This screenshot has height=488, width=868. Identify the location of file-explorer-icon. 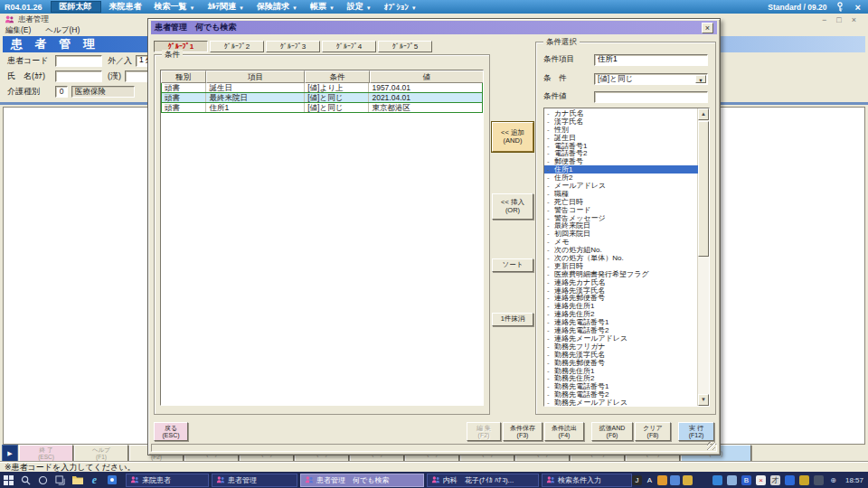
(78, 480).